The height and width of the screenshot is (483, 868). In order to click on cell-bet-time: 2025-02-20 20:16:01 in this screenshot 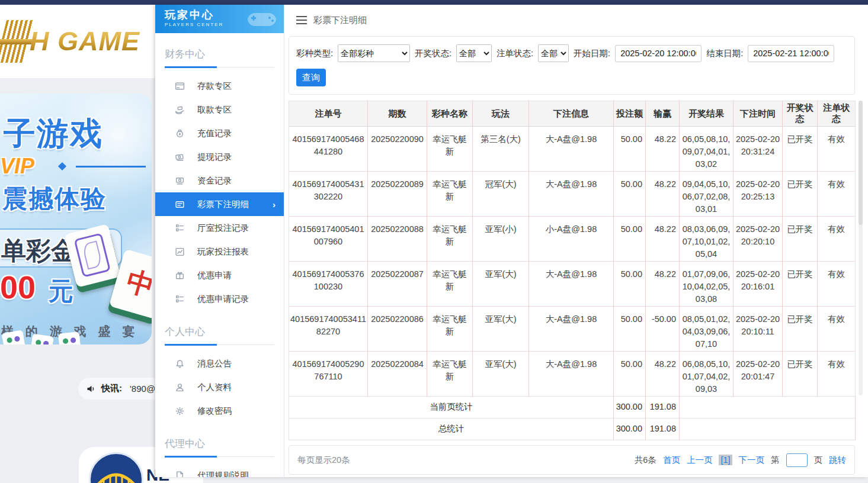, I will do `click(758, 284)`.